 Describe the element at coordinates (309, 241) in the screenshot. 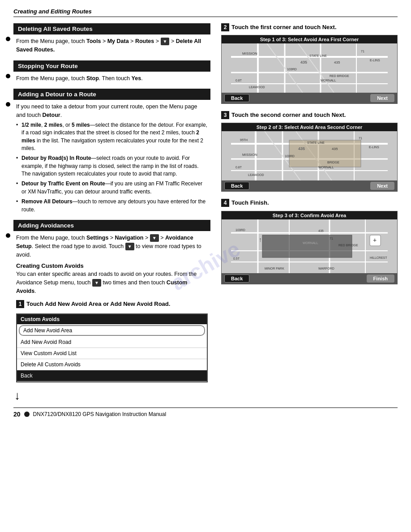

I see `right-step-4: 4 Touch Finish. Step 3 of 3: Confirm Avo…` at that location.